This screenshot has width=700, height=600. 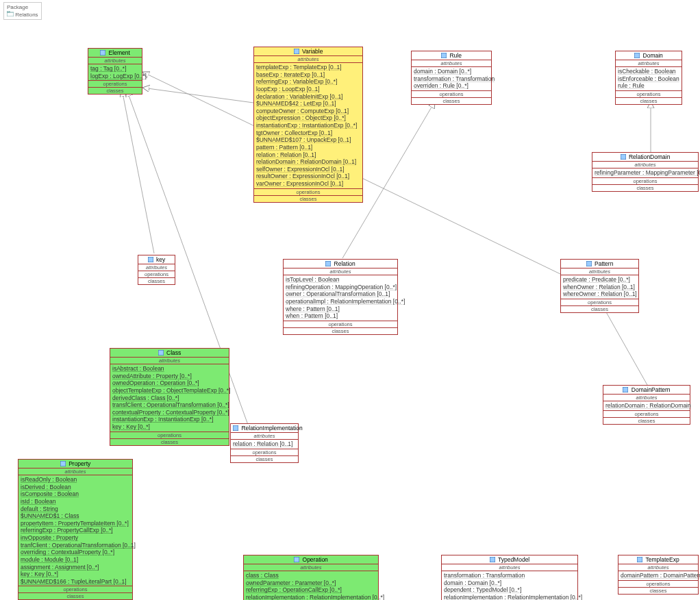 I want to click on class-relationimplementation: RelationImplementation attributes relati…, so click(x=264, y=443).